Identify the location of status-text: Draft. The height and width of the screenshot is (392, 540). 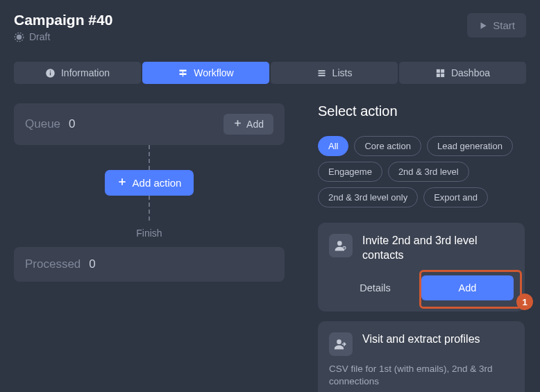
(40, 37).